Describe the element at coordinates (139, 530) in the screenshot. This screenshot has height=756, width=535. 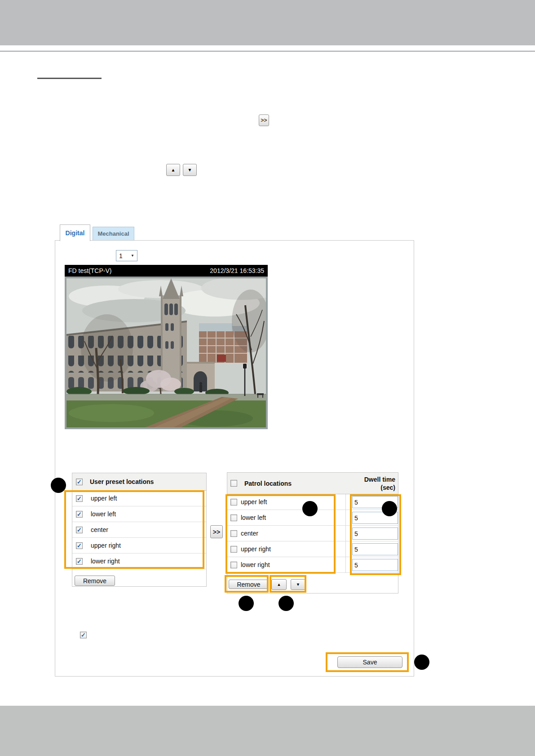
I see `user-preset-table: ✓ User preset locations ✓ upper left ✓ l…` at that location.